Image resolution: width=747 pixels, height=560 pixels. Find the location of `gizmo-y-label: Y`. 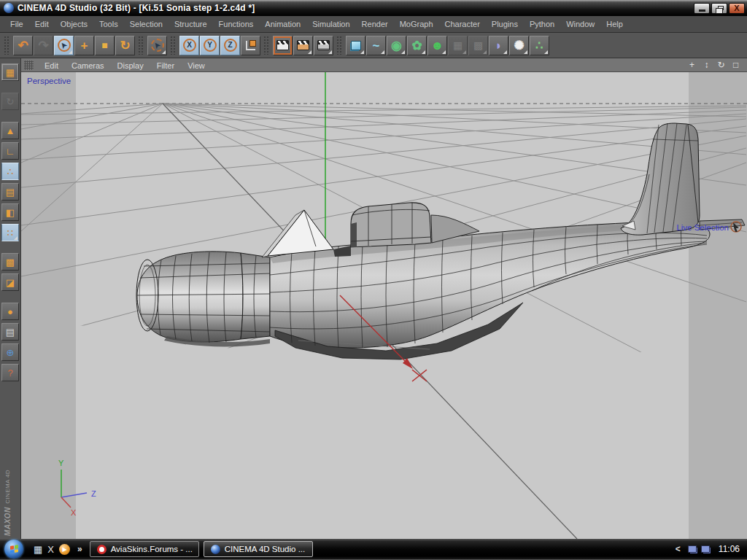

gizmo-y-label: Y is located at coordinates (61, 463).